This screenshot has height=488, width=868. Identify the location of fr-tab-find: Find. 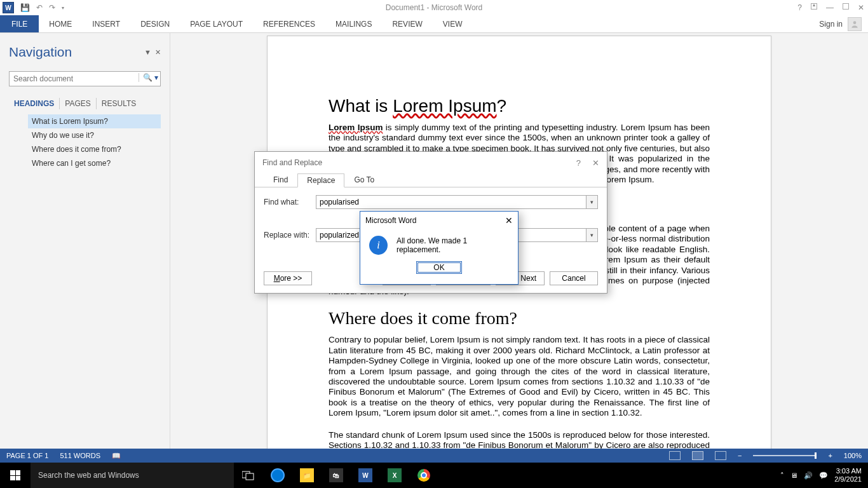
(281, 180).